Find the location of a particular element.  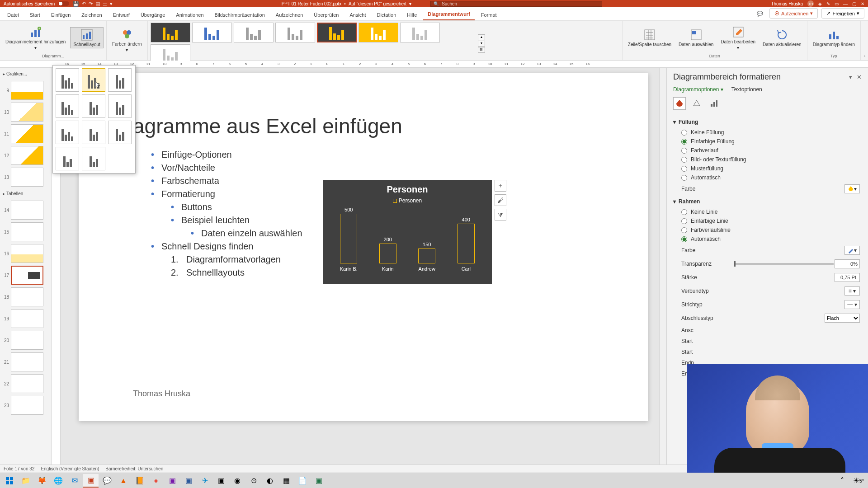

onenote-icon: ▣ is located at coordinates (172, 481).